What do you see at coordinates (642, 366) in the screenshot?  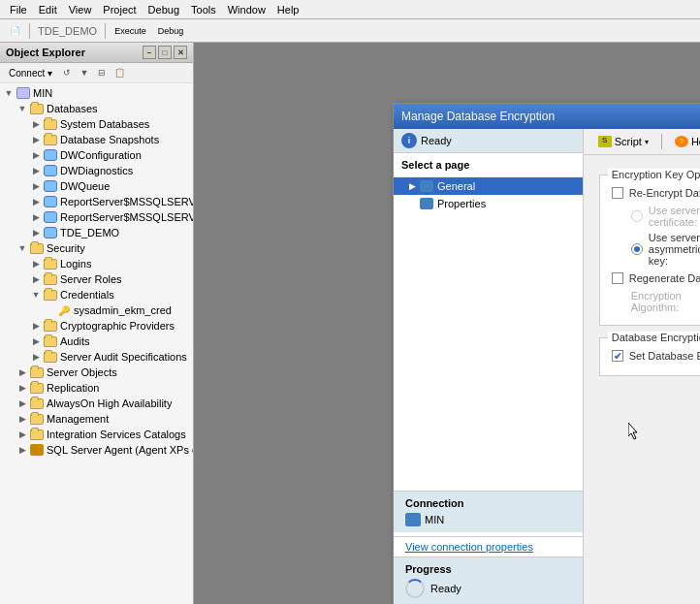 I see `dialog-right-panel: S Script ▾ ? Help Encryption` at bounding box center [642, 366].